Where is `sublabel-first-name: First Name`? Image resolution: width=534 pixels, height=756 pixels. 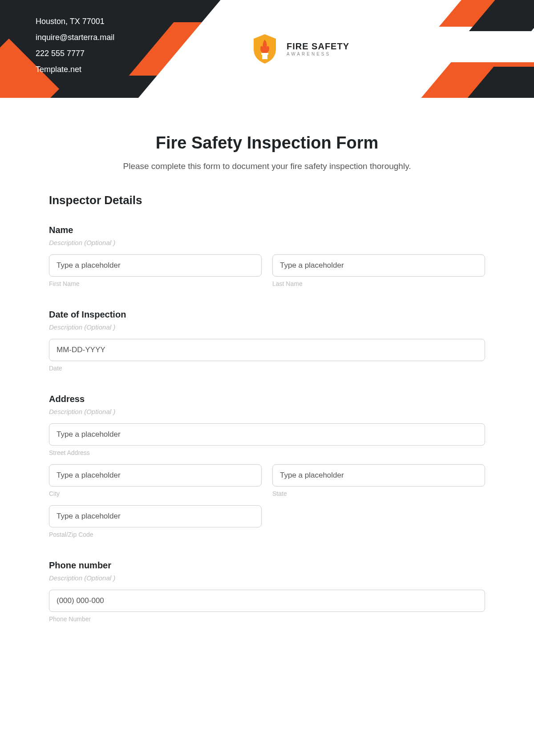
sublabel-first-name: First Name is located at coordinates (155, 284).